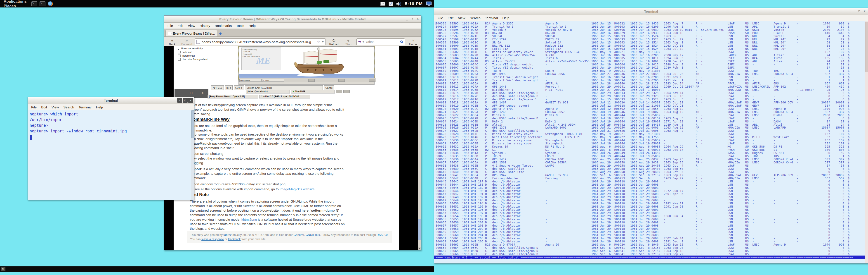  Describe the element at coordinates (407, 19) in the screenshot. I see `minimize-button: _` at that location.